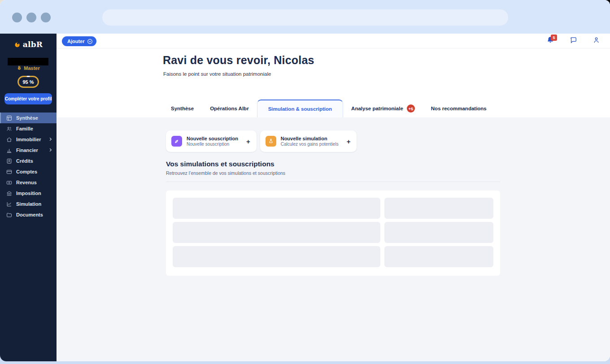 This screenshot has width=610, height=364. Describe the element at coordinates (329, 108) in the screenshot. I see `tab-bar: Synthèse Opérations Albr Simulation & so…` at that location.